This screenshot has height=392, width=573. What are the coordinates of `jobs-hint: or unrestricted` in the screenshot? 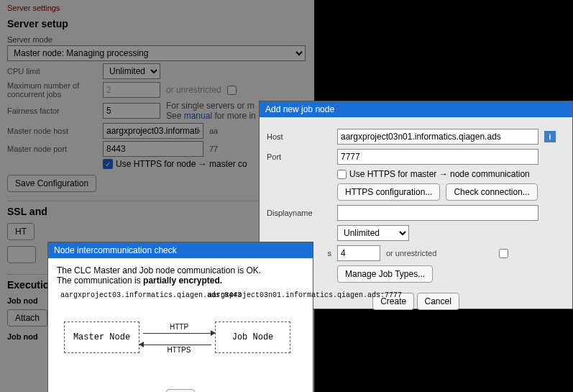 It's located at (411, 253).